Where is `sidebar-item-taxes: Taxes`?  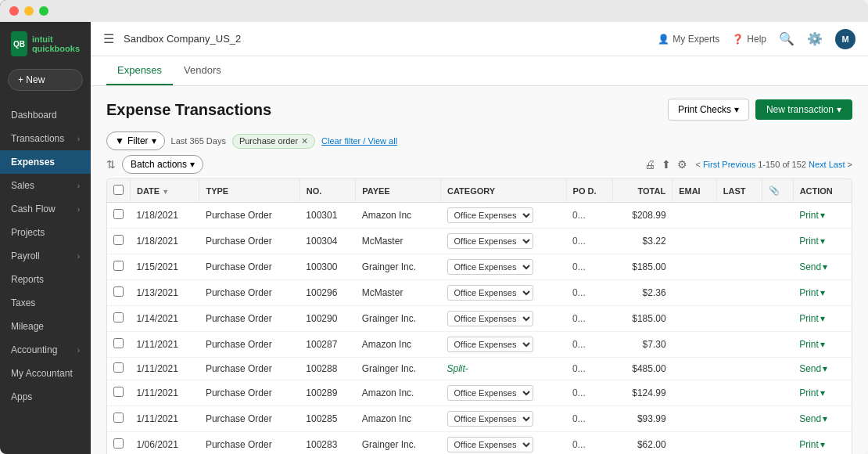
sidebar-item-taxes: Taxes is located at coordinates (45, 303).